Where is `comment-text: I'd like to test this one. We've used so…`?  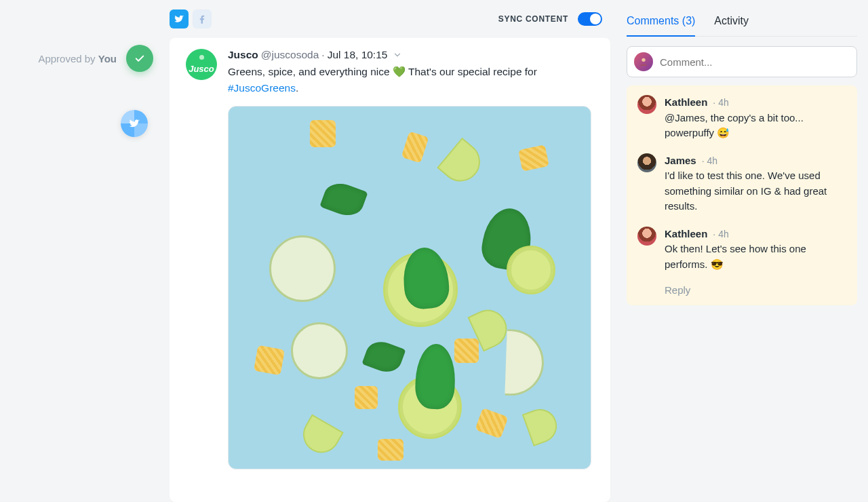
comment-text: I'd like to test this one. We've used so… is located at coordinates (755, 191).